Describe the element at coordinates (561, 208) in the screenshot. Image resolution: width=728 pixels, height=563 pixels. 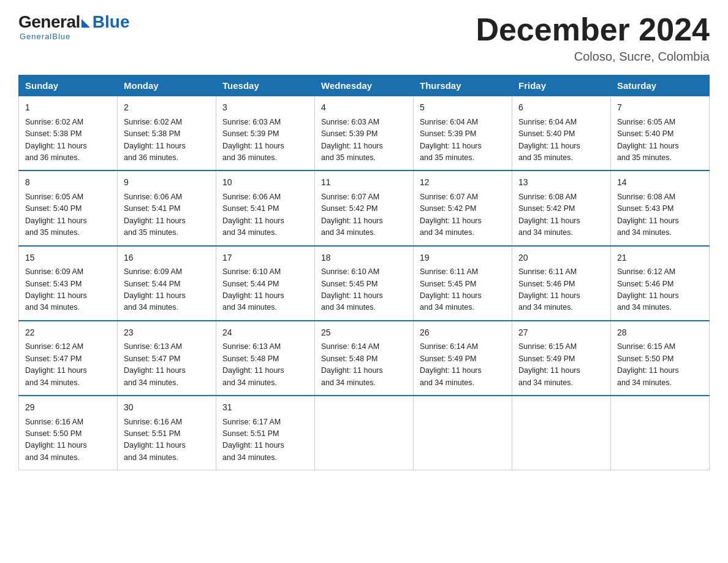
I see `calendar-cell: 13Sunrise: 6:08 AMSunset: 5:42 PMDayligh…` at that location.